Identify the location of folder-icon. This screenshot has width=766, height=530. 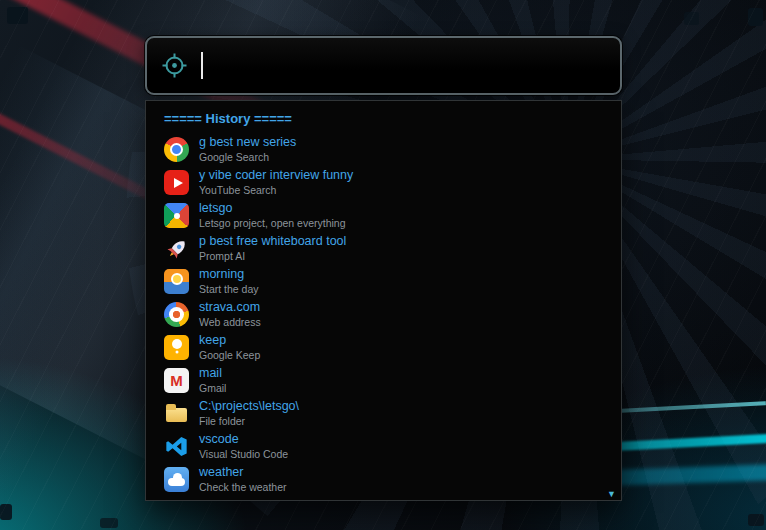
(176, 414).